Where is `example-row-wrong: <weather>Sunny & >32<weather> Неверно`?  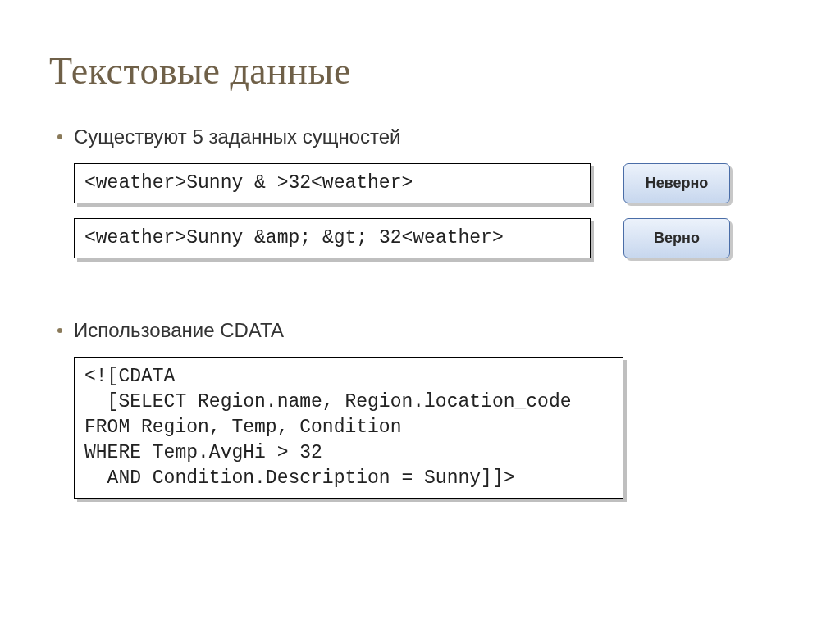 example-row-wrong: <weather>Sunny & >32<weather> Неверно is located at coordinates (432, 184).